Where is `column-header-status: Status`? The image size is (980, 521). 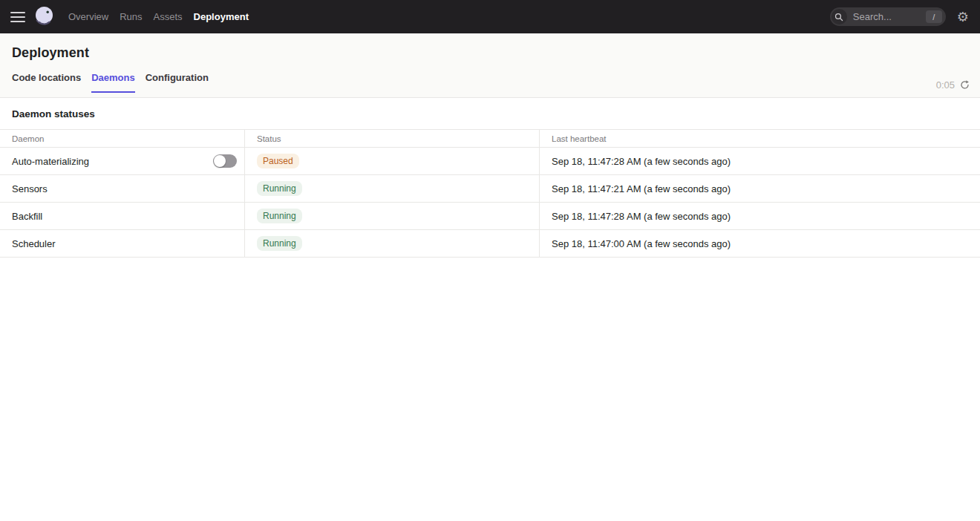
column-header-status: Status is located at coordinates (392, 138).